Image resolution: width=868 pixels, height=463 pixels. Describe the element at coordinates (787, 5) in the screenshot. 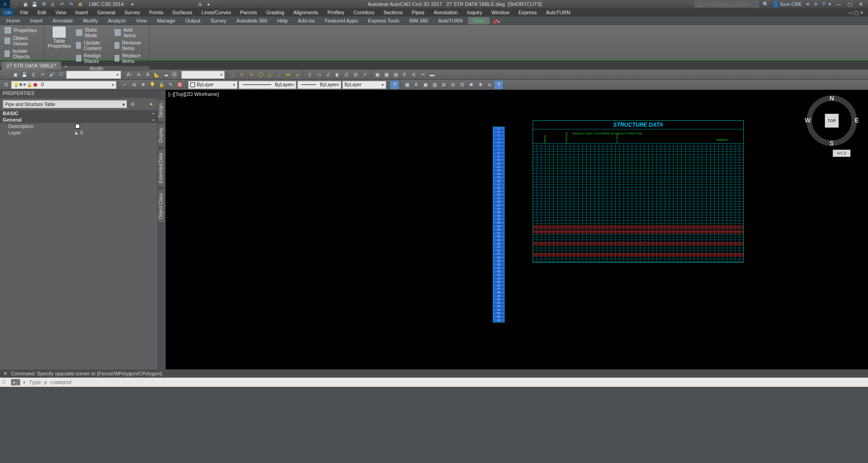

I see `signed-in-user: 👤 lcox-CRE` at that location.